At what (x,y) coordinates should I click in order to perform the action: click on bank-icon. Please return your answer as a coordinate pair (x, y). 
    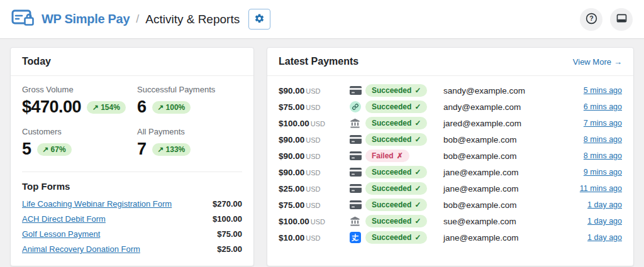
    Looking at the image, I should click on (357, 221).